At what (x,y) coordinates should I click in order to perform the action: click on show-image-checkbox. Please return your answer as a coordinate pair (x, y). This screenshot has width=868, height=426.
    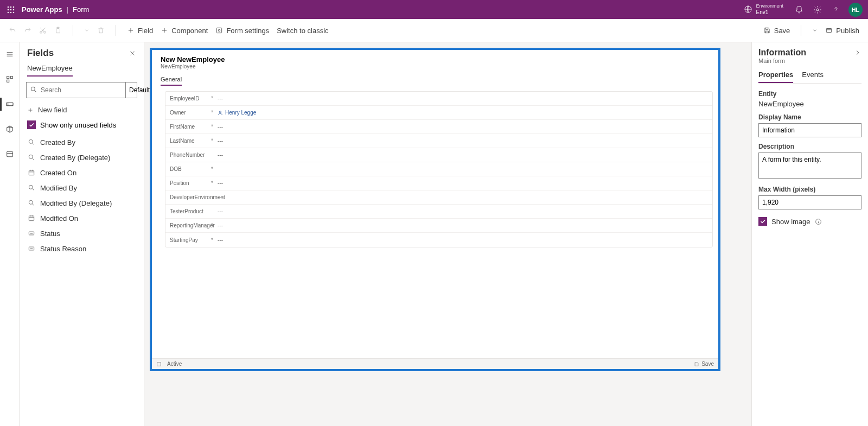
    Looking at the image, I should click on (763, 221).